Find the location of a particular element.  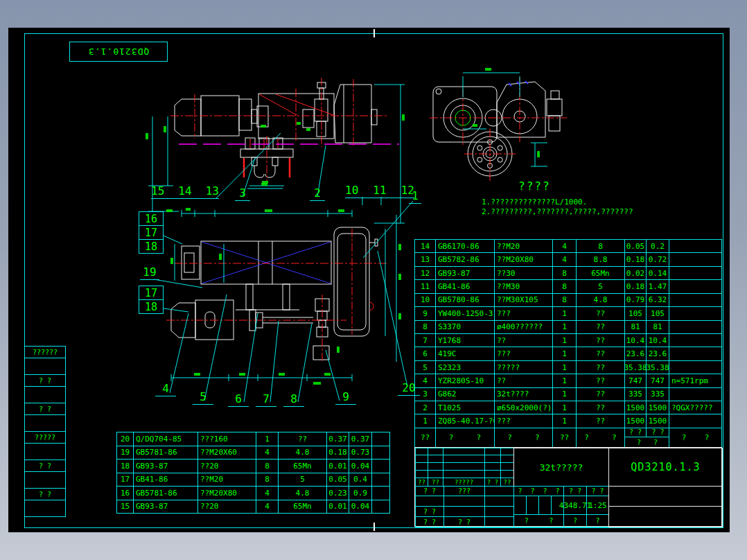

bom-cell-unit-weight: 23.6 is located at coordinates (636, 353).